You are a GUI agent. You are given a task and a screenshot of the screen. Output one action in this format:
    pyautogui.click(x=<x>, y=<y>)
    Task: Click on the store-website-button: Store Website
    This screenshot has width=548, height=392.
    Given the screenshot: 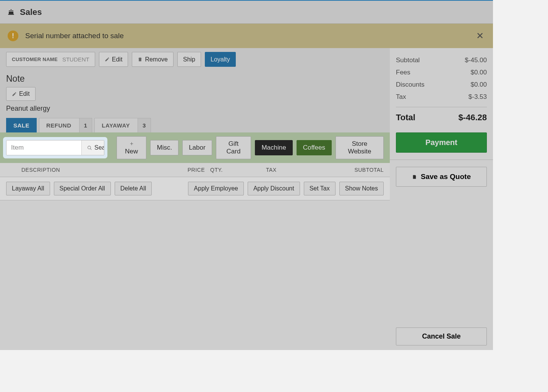 What is the action you would take?
    pyautogui.click(x=360, y=148)
    